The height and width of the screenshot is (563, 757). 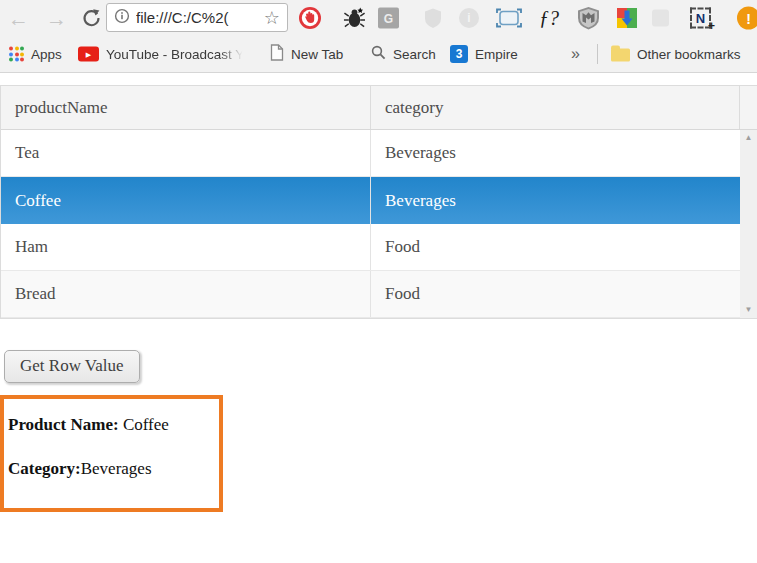 What do you see at coordinates (469, 18) in the screenshot?
I see `circle-disabled-icon: i` at bounding box center [469, 18].